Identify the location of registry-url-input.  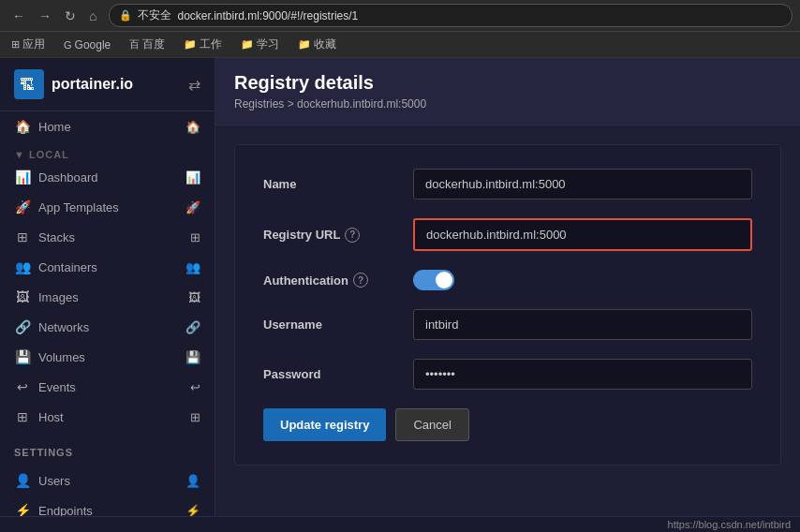
(583, 234).